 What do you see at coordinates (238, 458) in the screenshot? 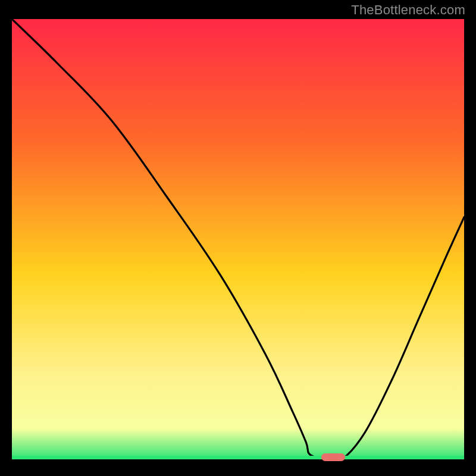
I see `optimal-band` at bounding box center [238, 458].